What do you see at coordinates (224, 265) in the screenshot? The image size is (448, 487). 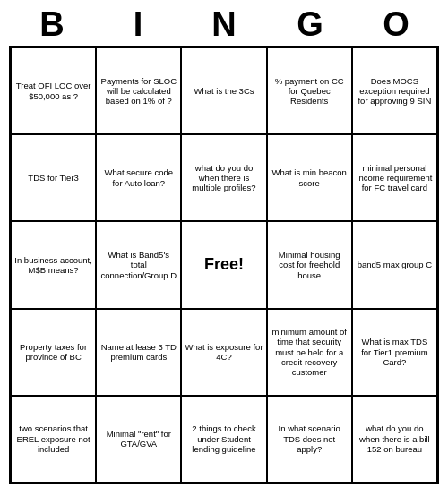 I see `bingo-cell-12: Free!` at bounding box center [224, 265].